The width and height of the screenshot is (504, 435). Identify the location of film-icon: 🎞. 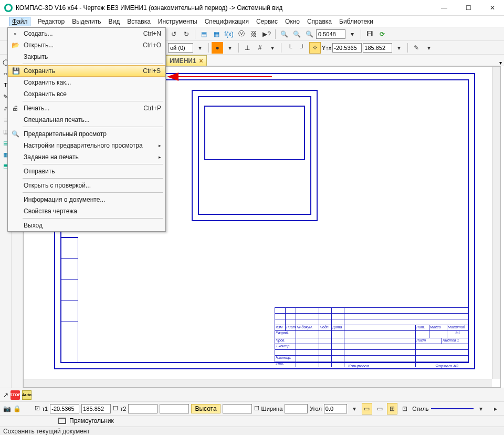
(370, 34).